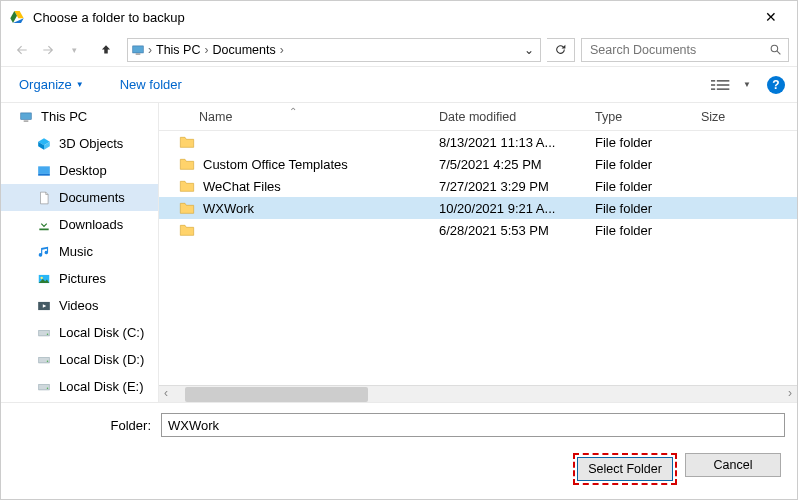 Image resolution: width=798 pixels, height=500 pixels. Describe the element at coordinates (80, 306) in the screenshot. I see `tree-item-videos: Videos` at that location.